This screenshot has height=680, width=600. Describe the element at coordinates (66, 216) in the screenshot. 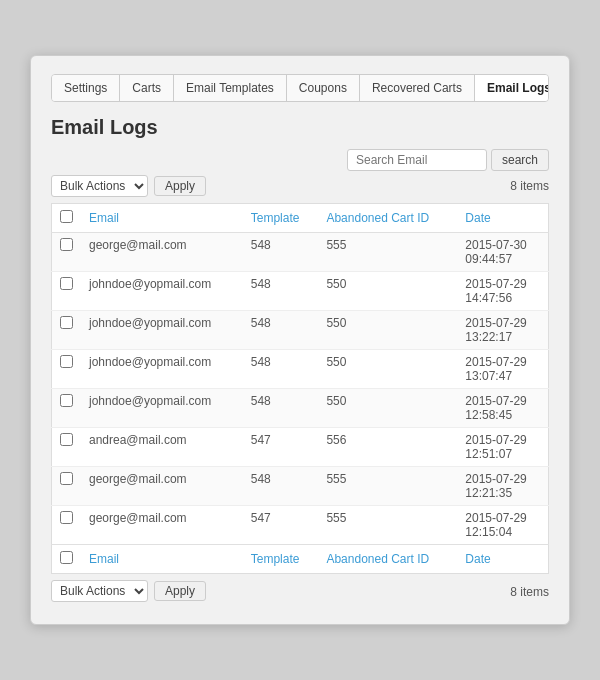

I see `select-all-checkbox` at that location.